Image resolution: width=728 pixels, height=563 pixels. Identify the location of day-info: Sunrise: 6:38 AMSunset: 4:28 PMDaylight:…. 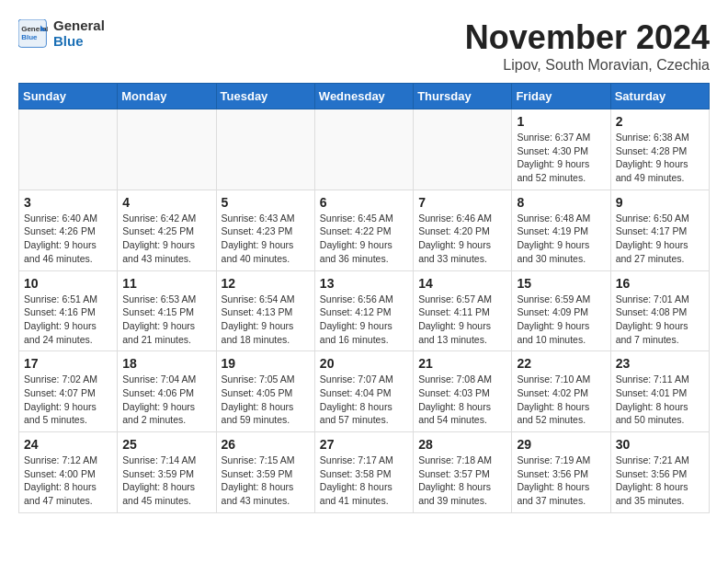
(660, 158).